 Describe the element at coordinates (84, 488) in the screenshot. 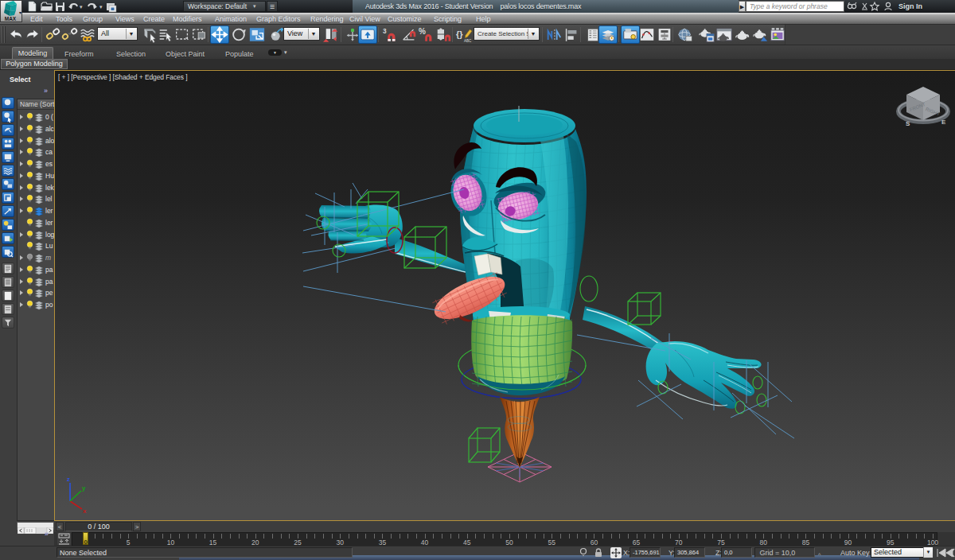

I see `svg-text: y` at that location.